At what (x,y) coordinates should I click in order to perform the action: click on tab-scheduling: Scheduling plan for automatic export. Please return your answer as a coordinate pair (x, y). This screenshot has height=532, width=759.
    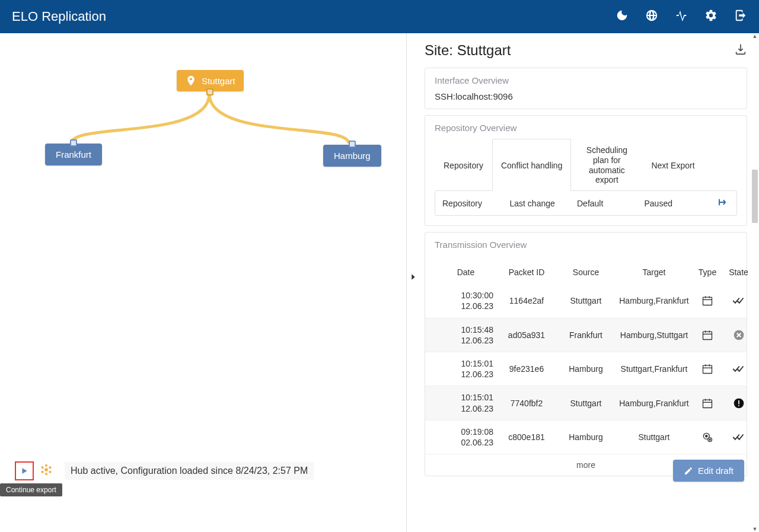
    Looking at the image, I should click on (607, 165).